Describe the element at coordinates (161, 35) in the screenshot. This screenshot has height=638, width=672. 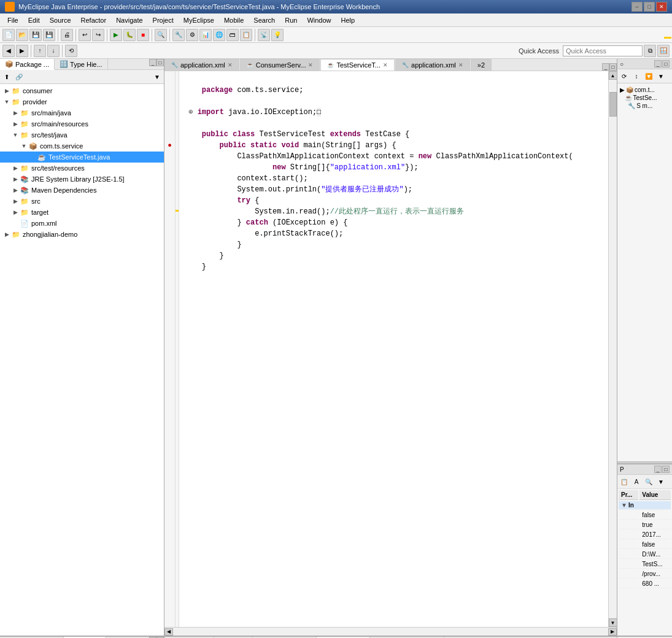
I see `search-button: 🔍` at that location.